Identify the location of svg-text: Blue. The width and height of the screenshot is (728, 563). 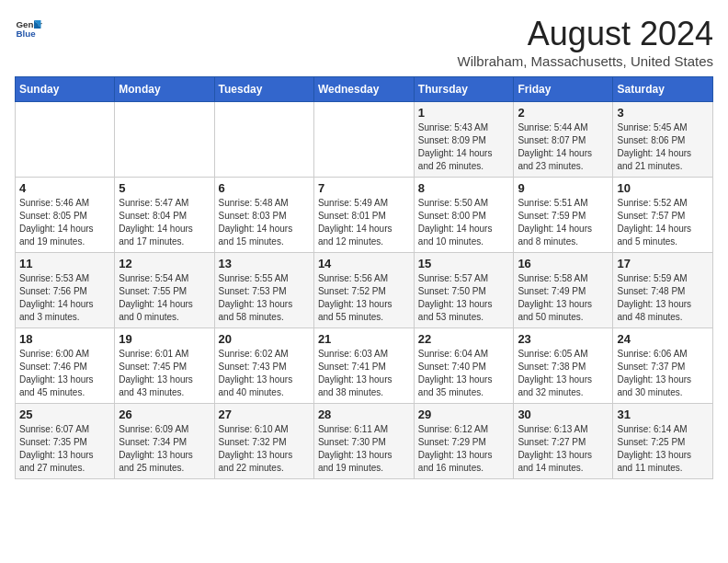
(27, 33).